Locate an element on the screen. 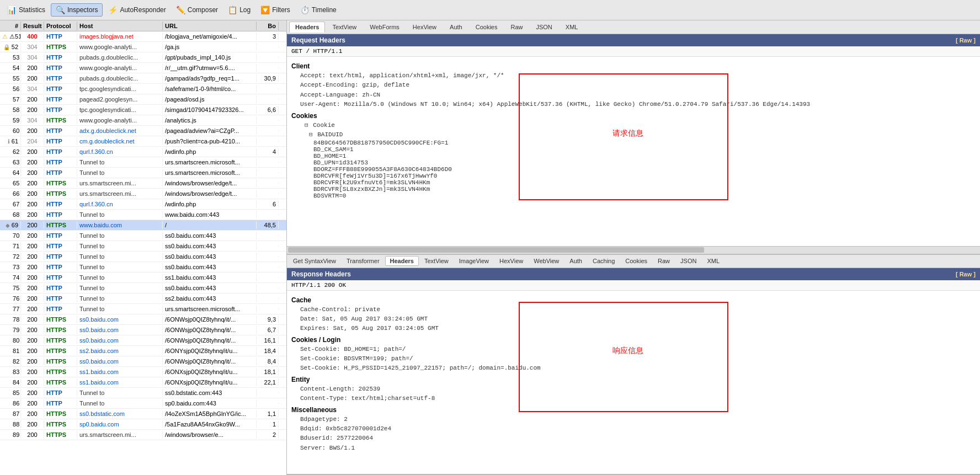 Image resolution: width=980 pixels, height=475 pixels. table-row: ◆ 69 200 HTTPS www.baidu.com / 48,5 is located at coordinates (143, 225).